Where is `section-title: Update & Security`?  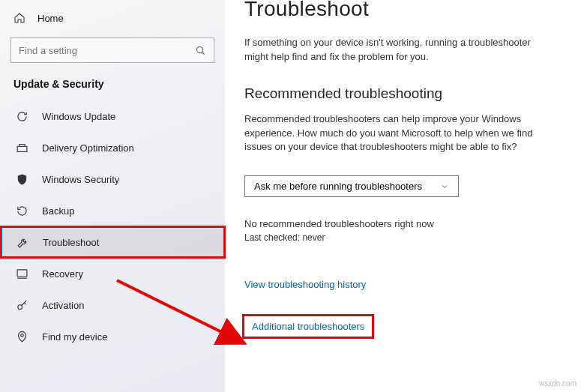 section-title: Update & Security is located at coordinates (112, 87).